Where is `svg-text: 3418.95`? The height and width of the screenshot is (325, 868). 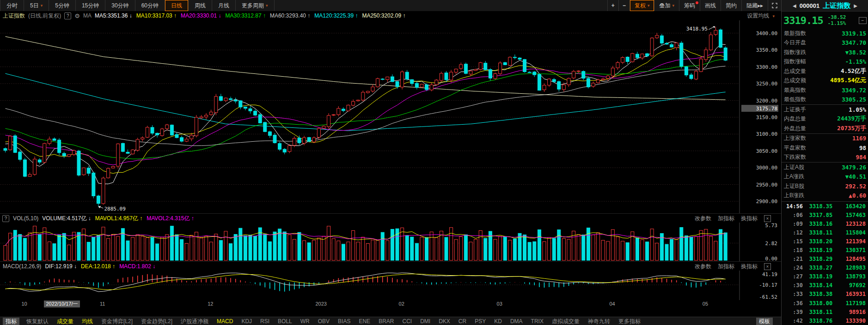 svg-text: 3418.95 is located at coordinates (697, 29).